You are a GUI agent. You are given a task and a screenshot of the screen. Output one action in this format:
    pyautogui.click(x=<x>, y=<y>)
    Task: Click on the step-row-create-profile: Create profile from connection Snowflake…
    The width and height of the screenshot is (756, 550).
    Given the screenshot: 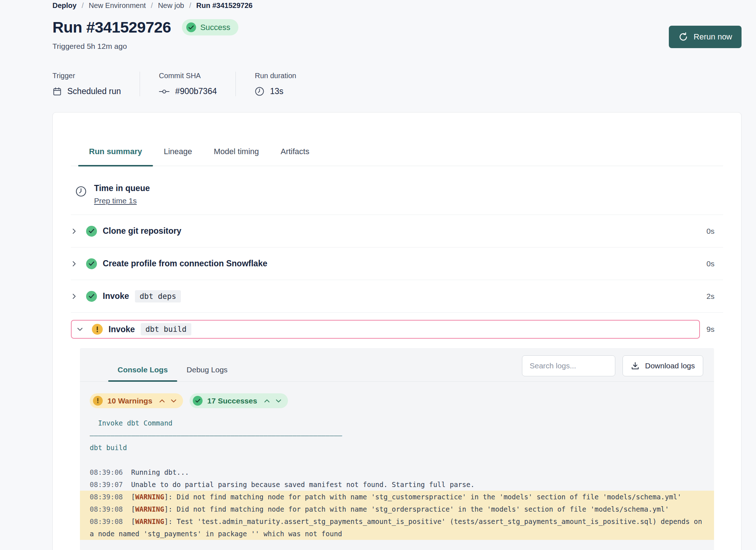 What is the action you would take?
    pyautogui.click(x=397, y=264)
    